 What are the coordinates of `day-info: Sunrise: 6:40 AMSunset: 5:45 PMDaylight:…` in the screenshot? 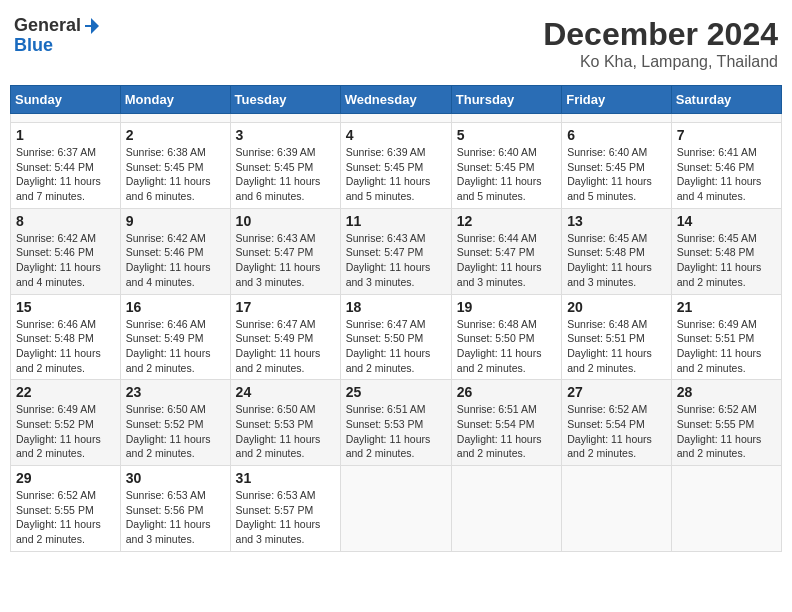 It's located at (616, 174).